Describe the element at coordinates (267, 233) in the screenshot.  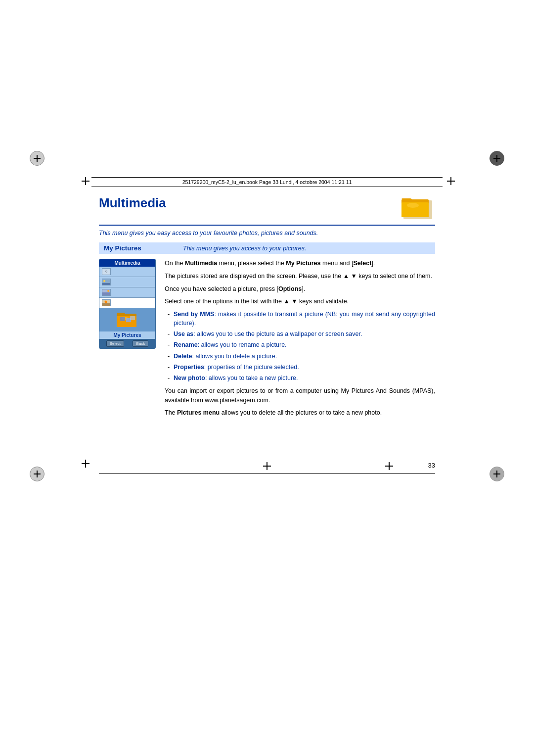
I see `page-subtitle: This menu gives you easy access to your …` at that location.